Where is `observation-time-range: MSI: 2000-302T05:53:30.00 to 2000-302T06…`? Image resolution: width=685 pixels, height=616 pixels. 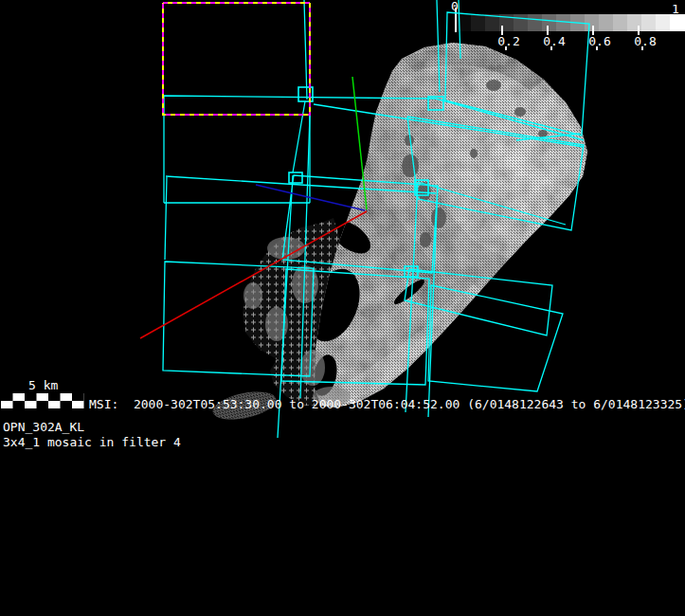 observation-time-range: MSI: 2000-302T05:53:30.00 to 2000-302T06… is located at coordinates (387, 404).